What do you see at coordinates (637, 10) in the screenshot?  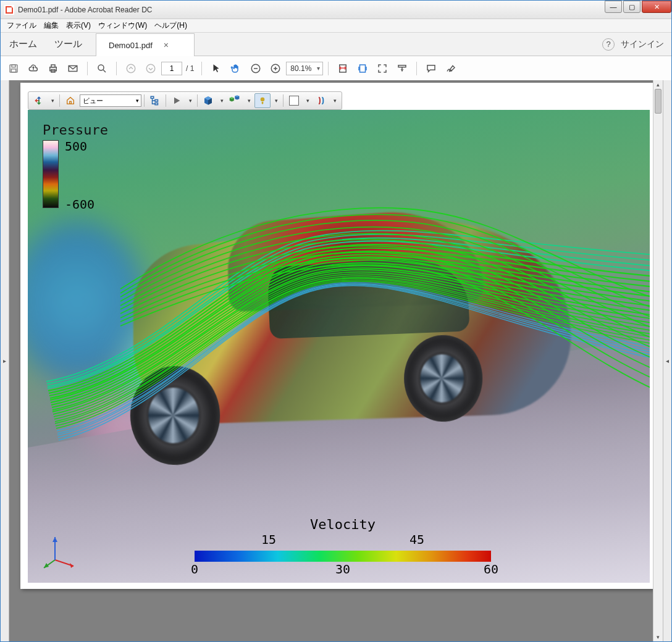 I see `window-controls: — ▢ ✕` at bounding box center [637, 10].